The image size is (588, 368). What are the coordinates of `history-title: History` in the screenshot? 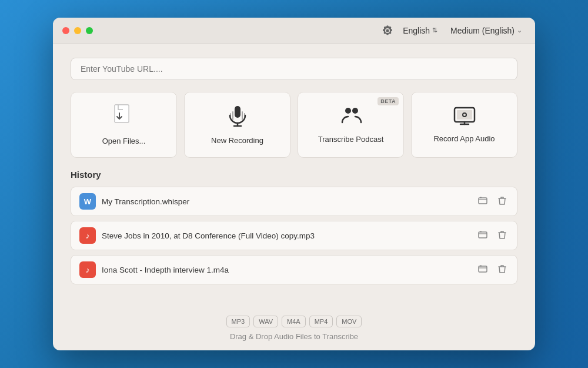 It's located at (294, 174).